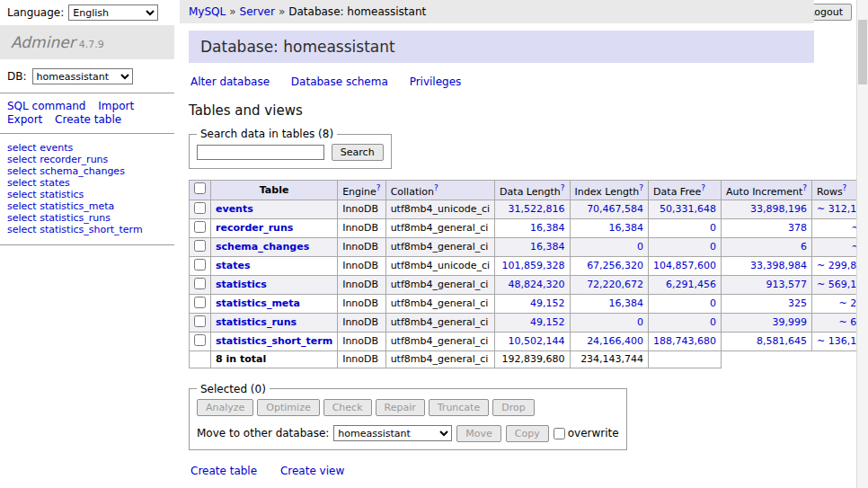 This screenshot has width=868, height=488. What do you see at coordinates (348, 408) in the screenshot?
I see `check-button: Check` at bounding box center [348, 408].